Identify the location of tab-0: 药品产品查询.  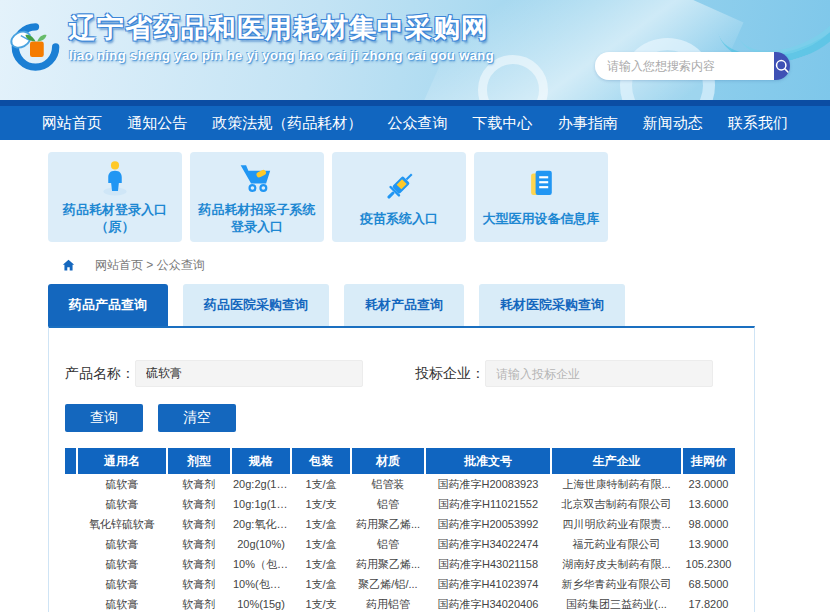
(108, 305).